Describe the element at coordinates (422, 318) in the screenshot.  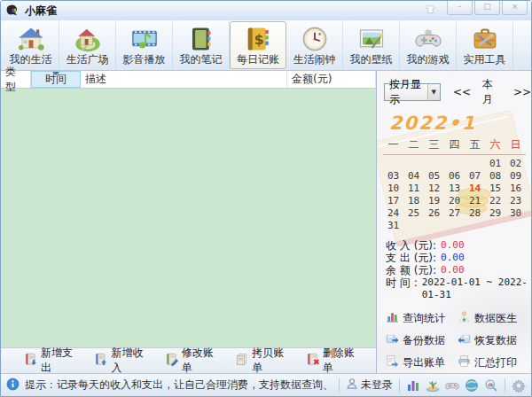
I see `panel-action-button: 查询统计` at that location.